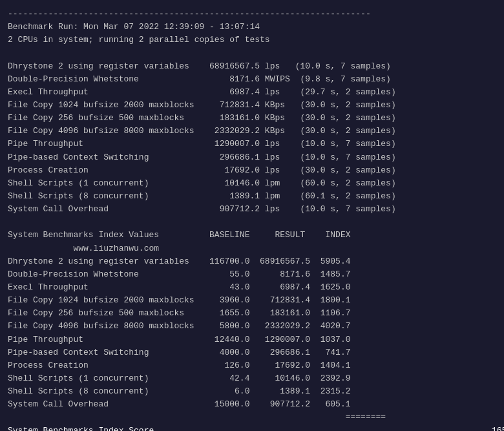 The width and height of the screenshot is (504, 431). Describe the element at coordinates (252, 171) in the screenshot. I see `perf-row: Process Creation 17692.0 lps (30.0 s, 2 …` at that location.